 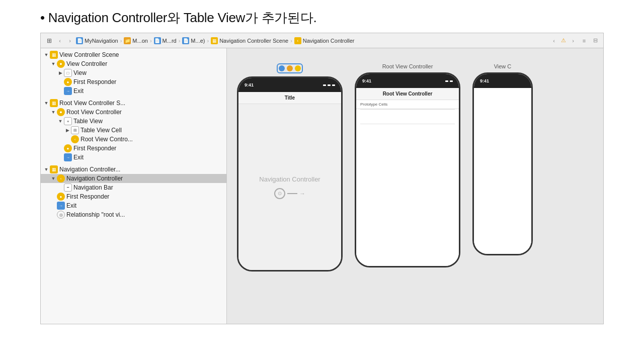 What do you see at coordinates (134, 169) in the screenshot?
I see `tree-item-nav-scene: ▼ ▦ Navigation Controller...` at bounding box center [134, 169].